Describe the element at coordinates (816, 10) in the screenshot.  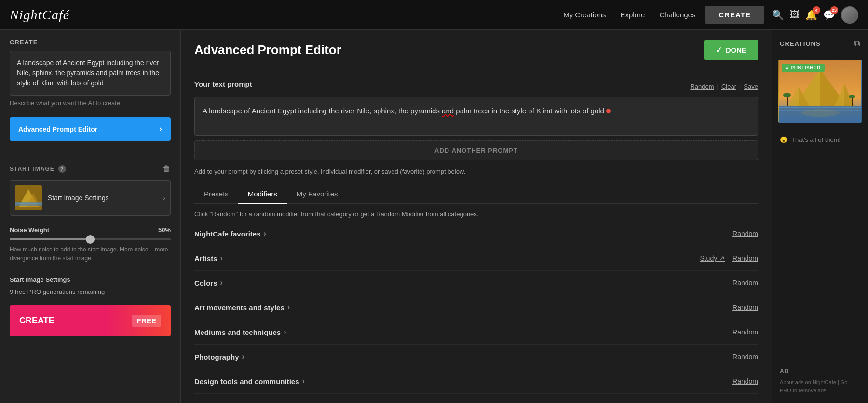
I see `bell-badge: 4` at that location.